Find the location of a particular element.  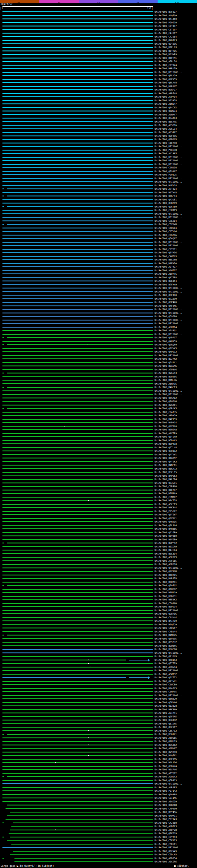

hit-label: UniRef100_B6TWY8 is located at coordinates (166, 193).